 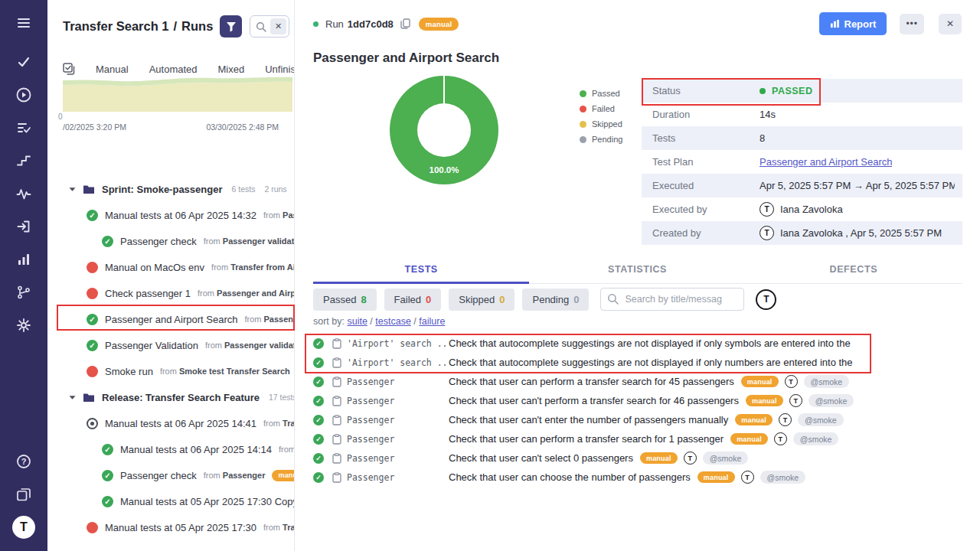 I want to click on chart-x-label: /02/2025 3:20 PM, so click(x=95, y=127).